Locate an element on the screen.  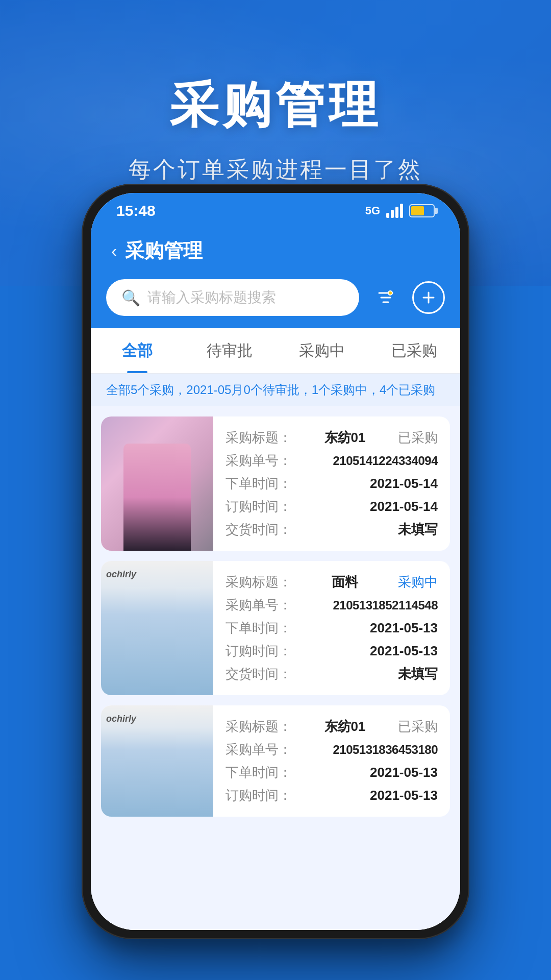
battery-fill is located at coordinates (417, 211).